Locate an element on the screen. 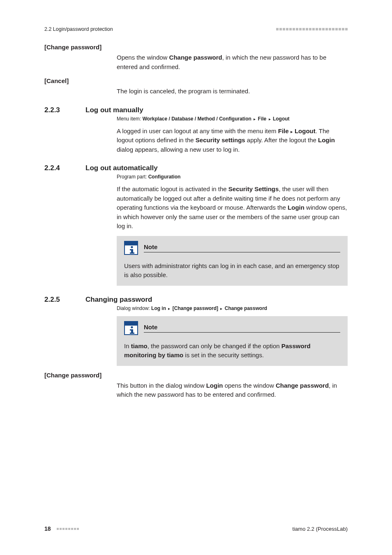 This screenshot has width=392, height=555. footer-left: 18 is located at coordinates (62, 529).